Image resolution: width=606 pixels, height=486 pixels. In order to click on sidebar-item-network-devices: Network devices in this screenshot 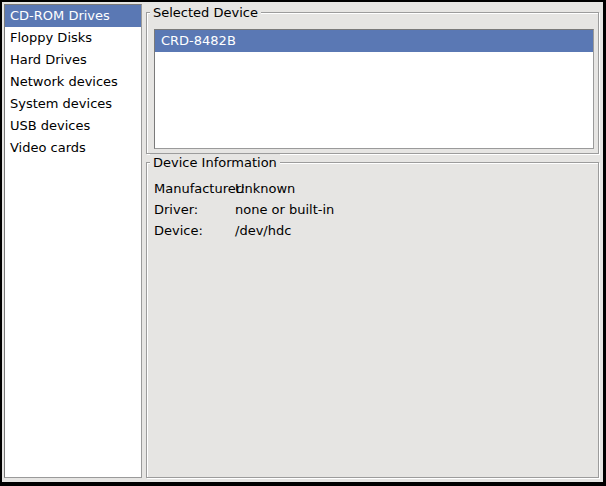, I will do `click(73, 82)`.